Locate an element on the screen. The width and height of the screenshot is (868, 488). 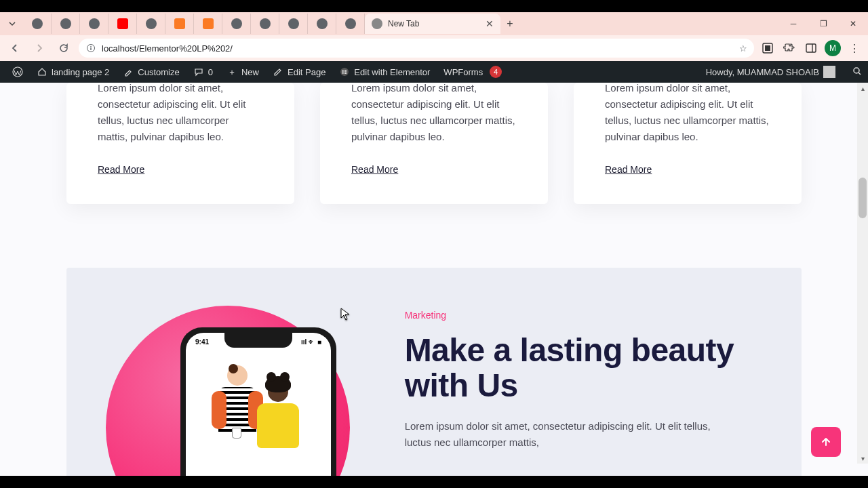
forward-button is located at coordinates (39, 48).